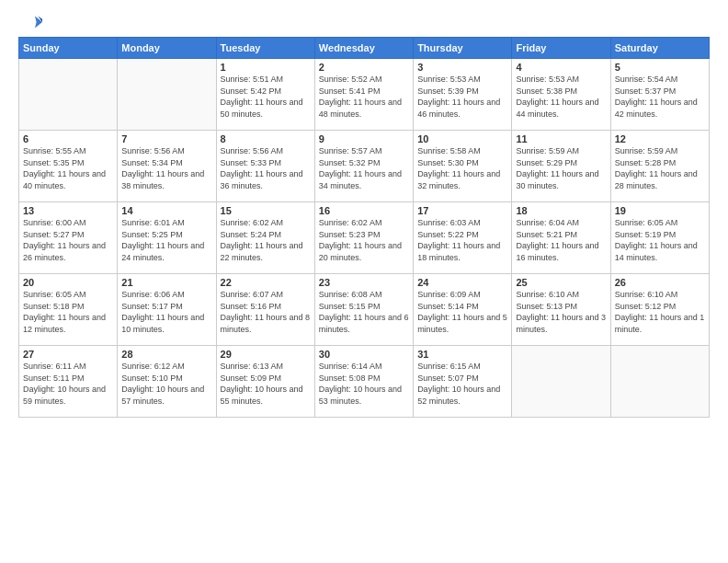 This screenshot has width=728, height=563. I want to click on day-info: Sunrise: 5:55 AM Sunset: 5:35 PM Dayligh…, so click(68, 168).